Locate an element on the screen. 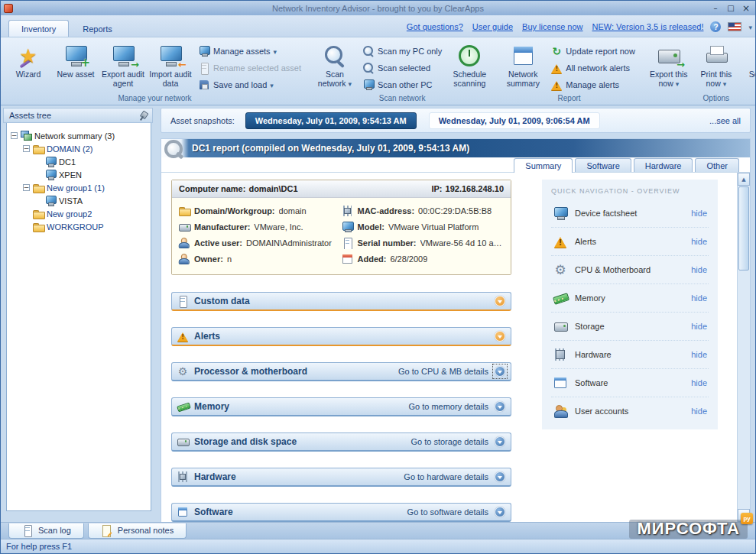 The width and height of the screenshot is (756, 554). snapshot-button: Wednesday, July 01, 2009, 9:54:13 AM is located at coordinates (331, 121).